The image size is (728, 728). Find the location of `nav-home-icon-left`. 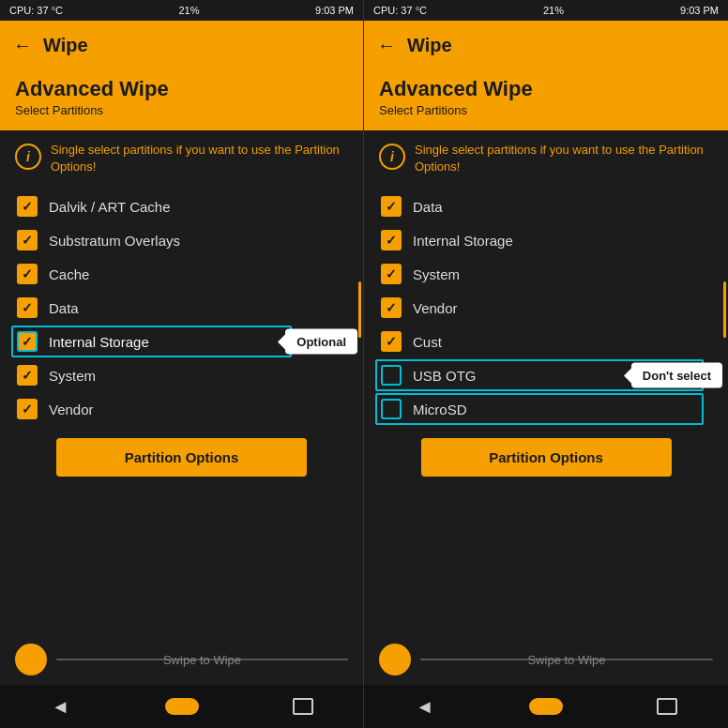

nav-home-icon-left is located at coordinates (182, 706).